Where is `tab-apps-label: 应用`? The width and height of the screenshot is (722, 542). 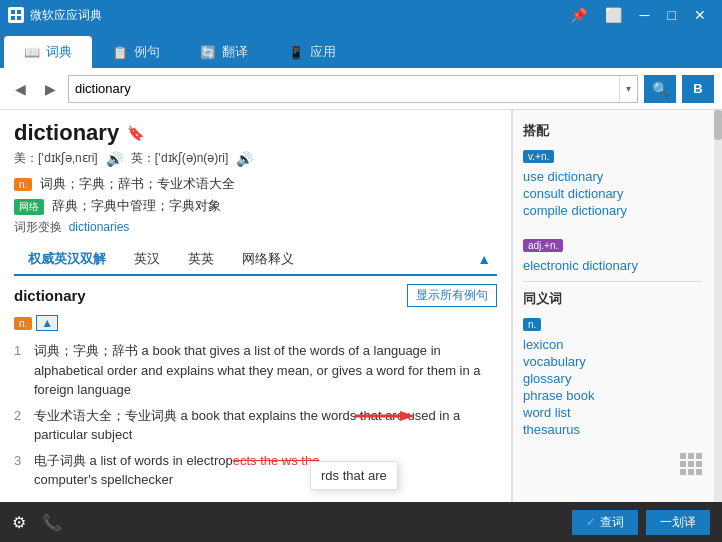 tab-apps-label: 应用 is located at coordinates (323, 52).